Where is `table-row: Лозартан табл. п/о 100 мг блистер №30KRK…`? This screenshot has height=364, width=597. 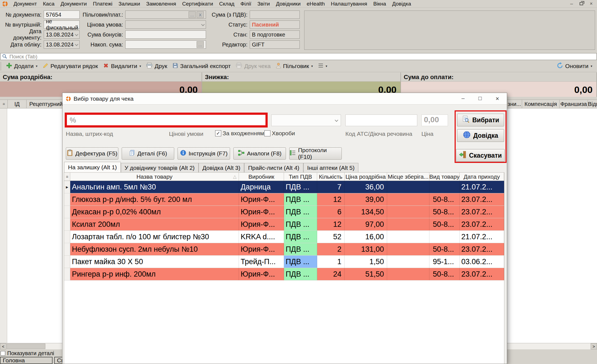
table-row: Лозартан табл. п/о 100 мг блистер №30KRK… is located at coordinates (284, 237).